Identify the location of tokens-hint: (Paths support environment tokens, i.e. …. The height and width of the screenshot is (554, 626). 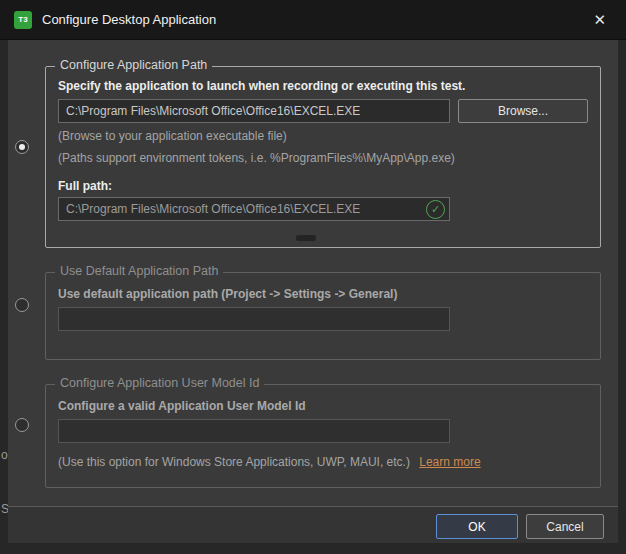
(256, 158).